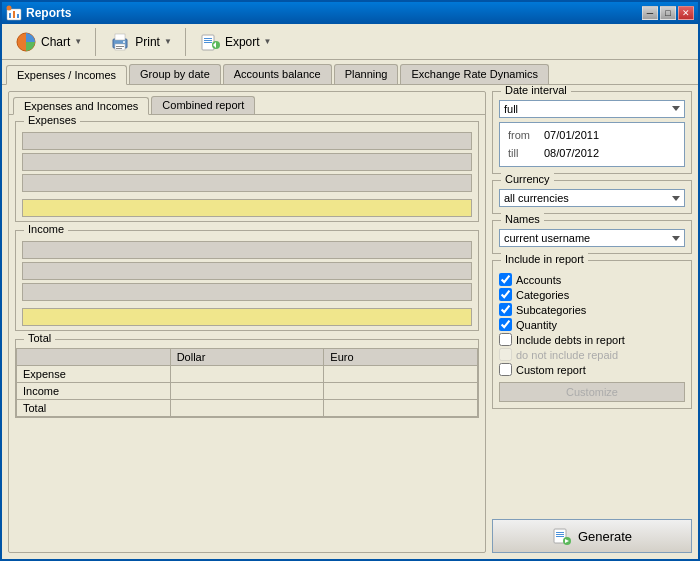 This screenshot has width=700, height=561. I want to click on chart-icon, so click(26, 42).